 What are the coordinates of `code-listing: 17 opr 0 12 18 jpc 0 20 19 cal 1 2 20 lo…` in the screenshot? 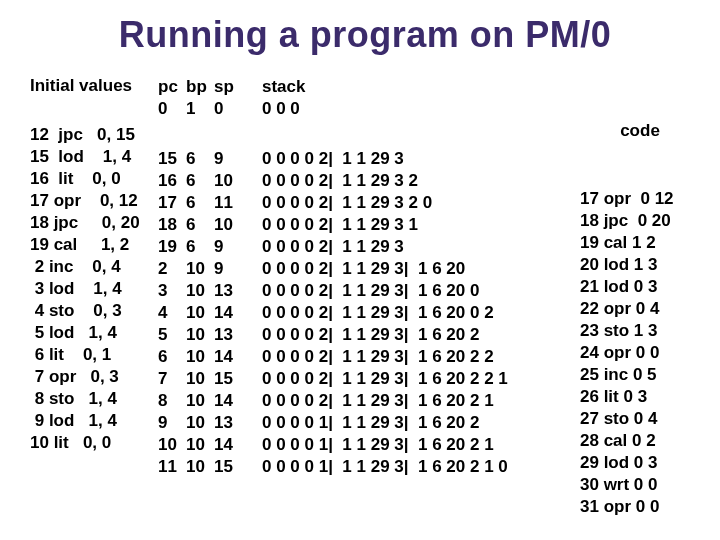 It's located at (640, 353).